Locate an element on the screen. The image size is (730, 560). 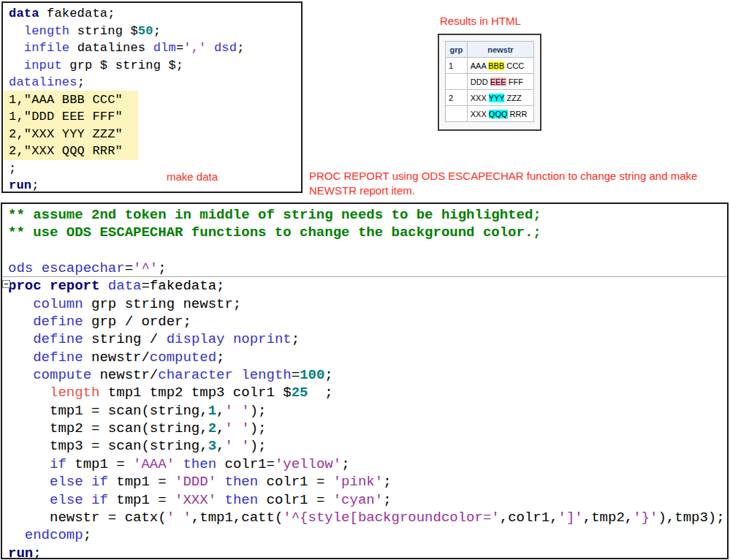
code-line: infile datalines dlm=',' dsd; is located at coordinates (155, 48).